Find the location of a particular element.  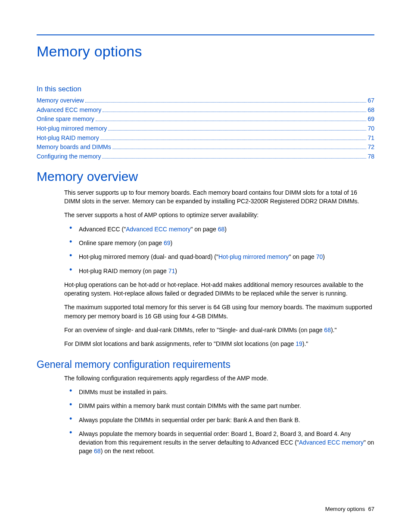

toc-link: Advanced ECC memory is located at coordinates (69, 110).